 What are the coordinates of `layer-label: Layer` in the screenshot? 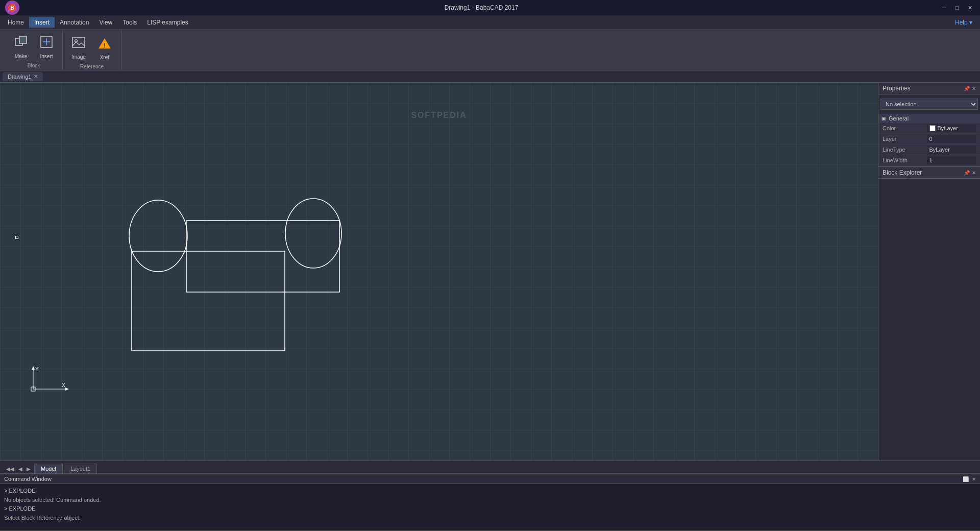 It's located at (904, 139).